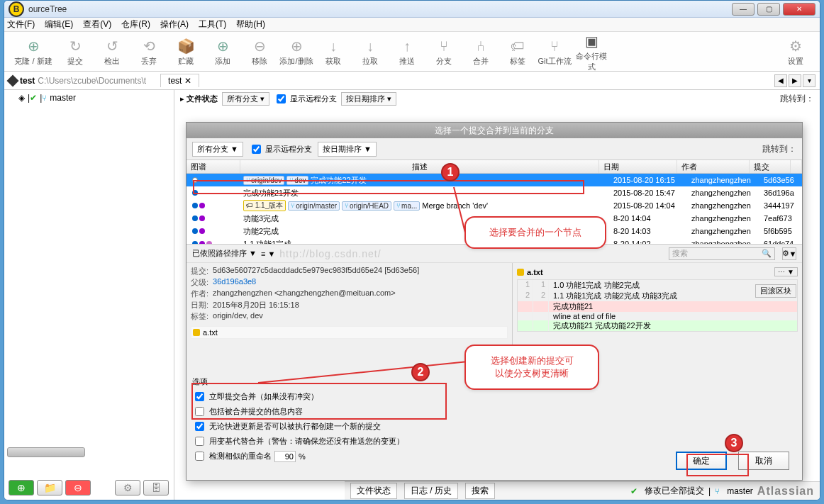 The image size is (824, 504). I want to click on search-icon: 🔍, so click(767, 254).